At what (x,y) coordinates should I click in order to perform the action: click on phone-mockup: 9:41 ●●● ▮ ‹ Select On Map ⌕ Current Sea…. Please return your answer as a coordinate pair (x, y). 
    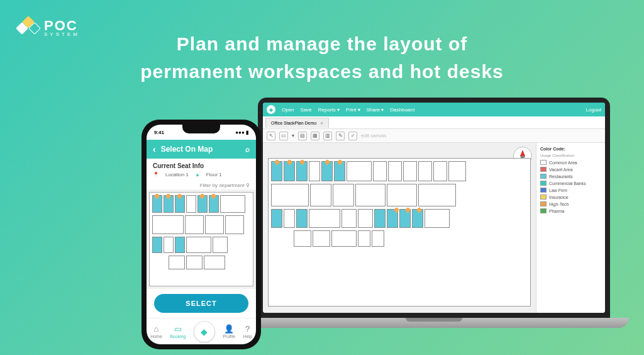
    Looking at the image, I should click on (201, 234).